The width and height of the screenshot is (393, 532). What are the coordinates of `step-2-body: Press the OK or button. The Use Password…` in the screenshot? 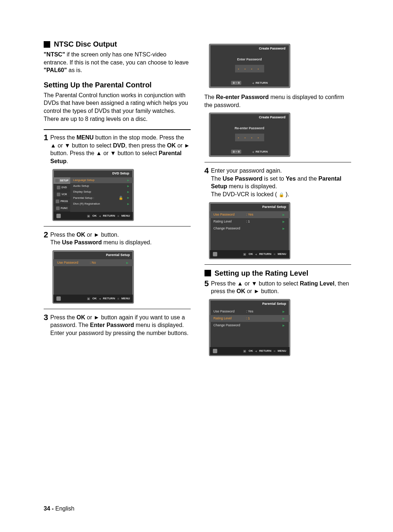 It's located at (120, 239).